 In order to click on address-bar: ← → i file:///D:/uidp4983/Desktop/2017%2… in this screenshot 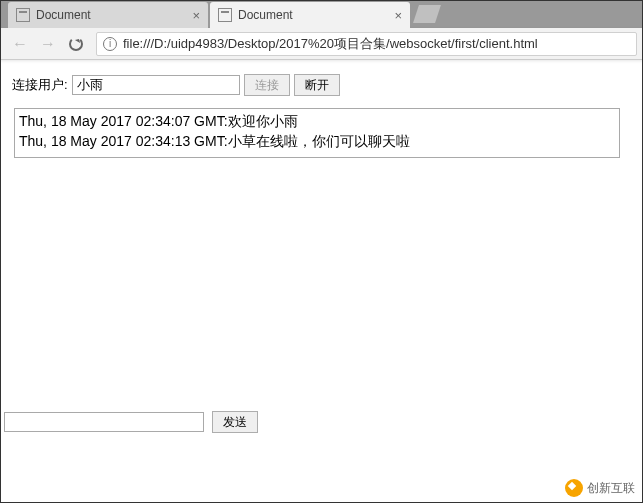, I will do `click(322, 44)`.